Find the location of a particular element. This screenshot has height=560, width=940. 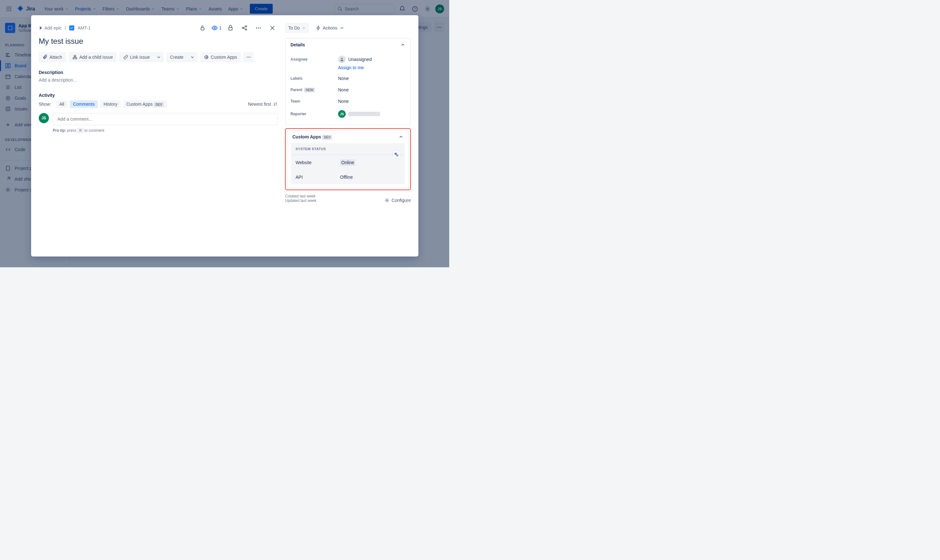

configure-button: Configure is located at coordinates (398, 200).